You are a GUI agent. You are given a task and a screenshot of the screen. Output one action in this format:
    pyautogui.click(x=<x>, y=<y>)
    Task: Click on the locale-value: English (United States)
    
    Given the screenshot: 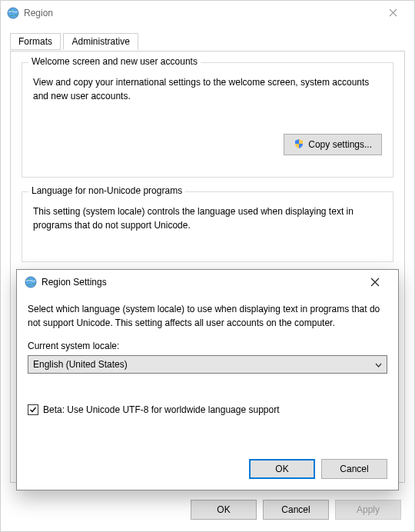 What is the action you would take?
    pyautogui.click(x=80, y=364)
    